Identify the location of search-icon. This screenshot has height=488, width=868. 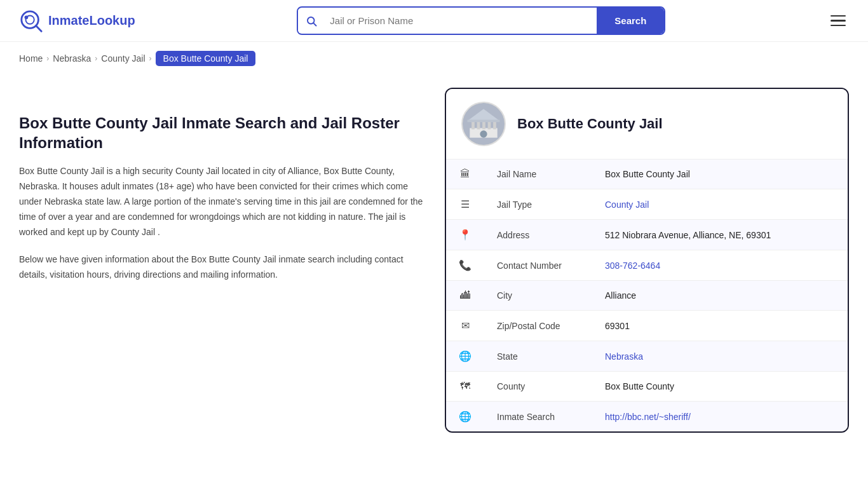
(311, 21).